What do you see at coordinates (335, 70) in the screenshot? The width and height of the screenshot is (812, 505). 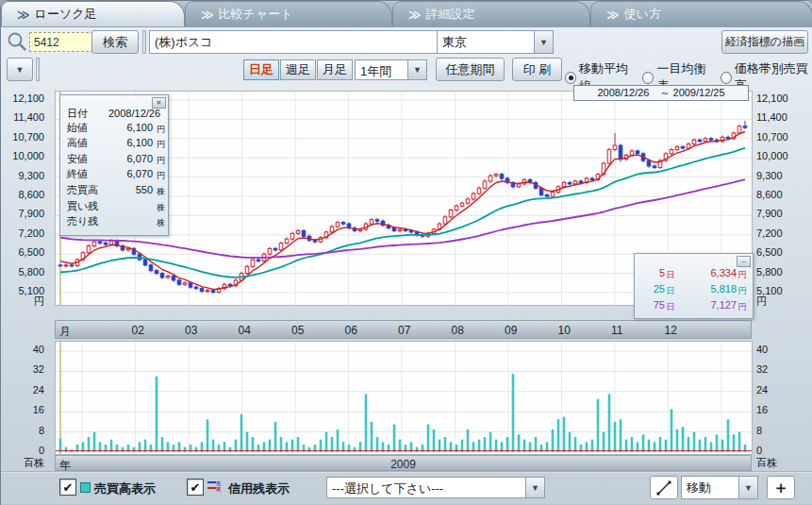 I see `period-button-2: 月足` at bounding box center [335, 70].